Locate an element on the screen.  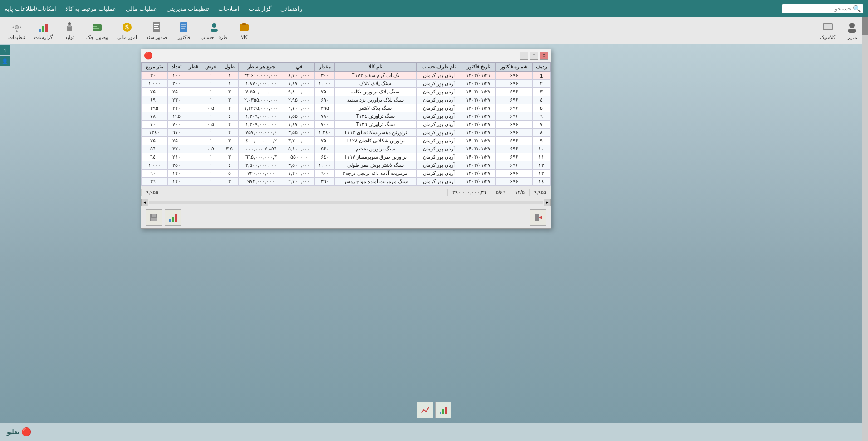
table-row: ۷۶۹۶۱۴۰۳/۰۱/۲۷آریان پور کرمانسنگ تراورتن… is located at coordinates (346, 125).